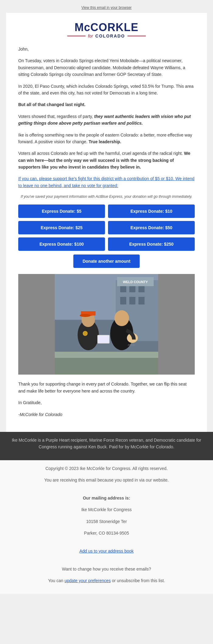 This screenshot has height=644, width=213. Describe the element at coordinates (106, 27) in the screenshot. I see `logo-text: McCORKLE` at that location.